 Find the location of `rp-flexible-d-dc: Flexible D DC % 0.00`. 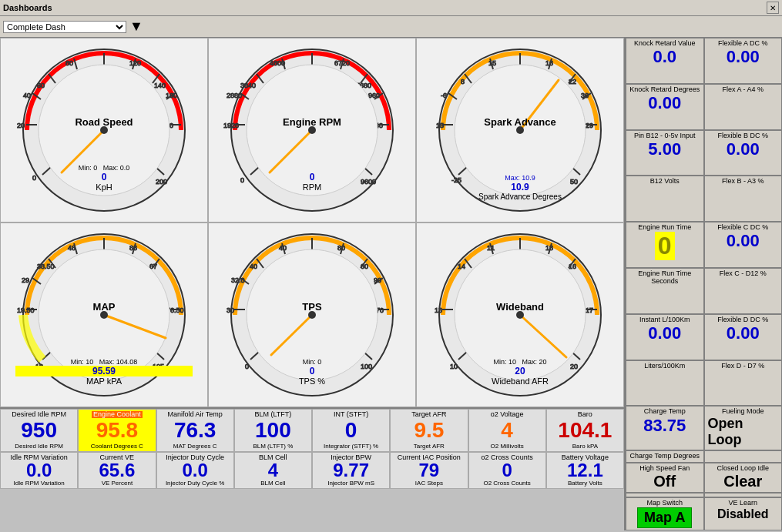

rp-flexible-d-dc: Flexible D DC % 0.00 is located at coordinates (743, 337).